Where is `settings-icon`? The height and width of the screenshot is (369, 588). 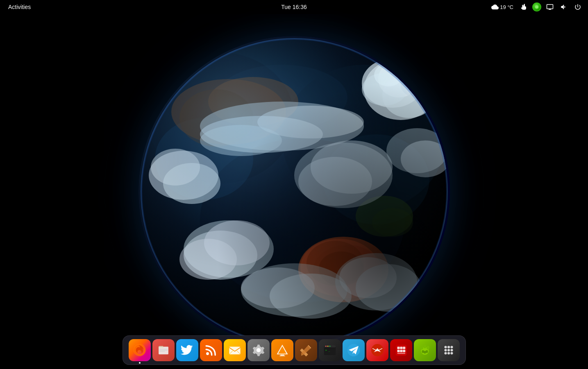 settings-icon is located at coordinates (259, 350).